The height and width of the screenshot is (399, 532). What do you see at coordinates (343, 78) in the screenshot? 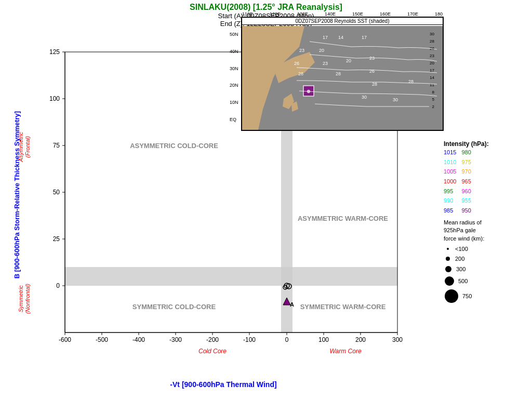
I see `map-svg: 17 14 17 23 20 26 23 20 23 28 28 26 28 2…` at bounding box center [343, 78].